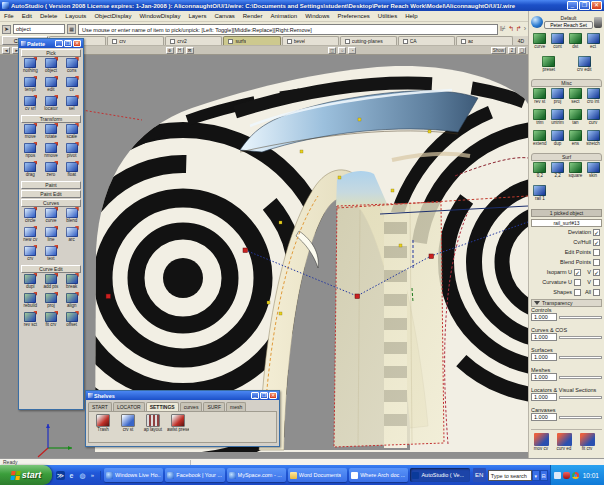 The width and height of the screenshot is (604, 485). I want to click on start-button: start, so click(26, 475).